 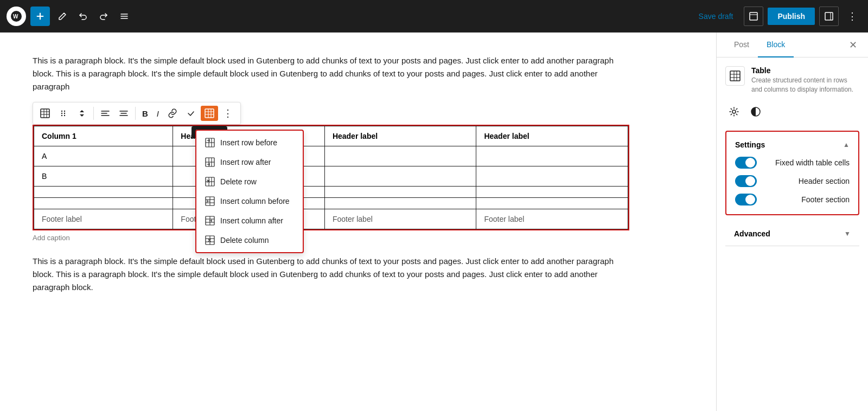 I want to click on table-icon-btn, so click(x=45, y=113).